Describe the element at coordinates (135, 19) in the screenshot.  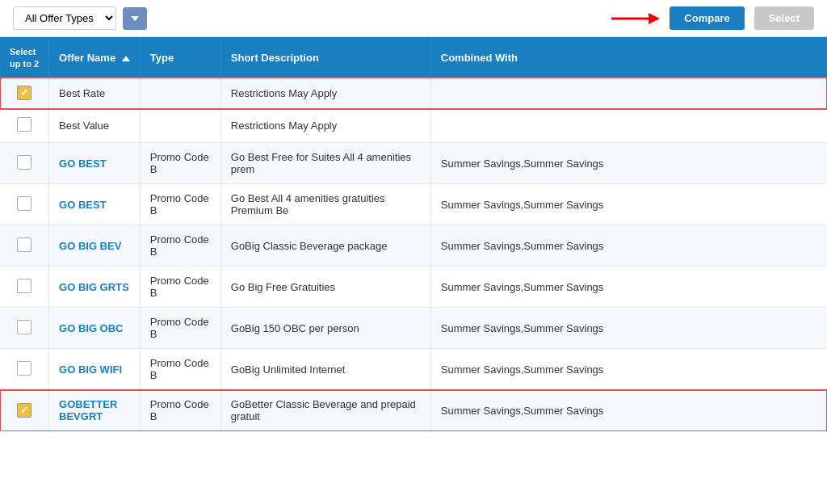
I see `dropdown-arrow-button` at that location.